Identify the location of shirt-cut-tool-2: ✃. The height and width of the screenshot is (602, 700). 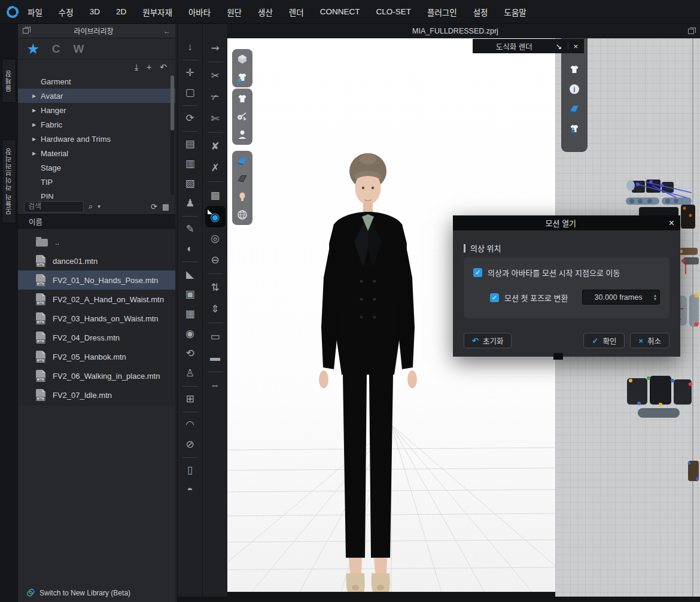
(215, 97).